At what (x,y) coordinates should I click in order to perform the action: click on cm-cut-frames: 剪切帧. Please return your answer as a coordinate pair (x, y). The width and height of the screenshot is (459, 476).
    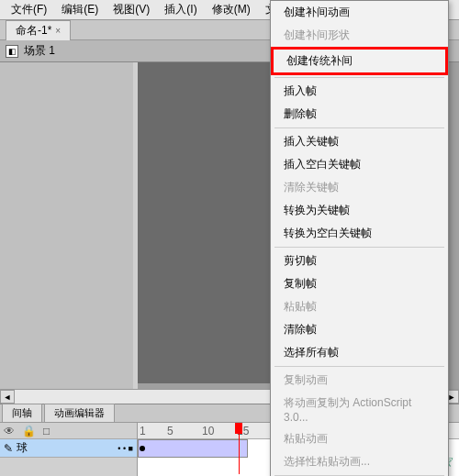
    Looking at the image, I should click on (360, 260).